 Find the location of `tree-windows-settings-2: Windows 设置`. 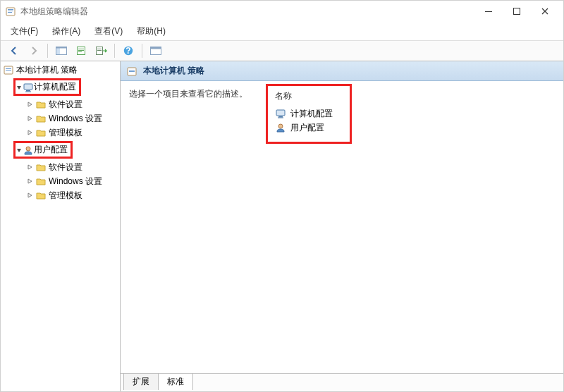

tree-windows-settings-2: Windows 设置 is located at coordinates (61, 181).